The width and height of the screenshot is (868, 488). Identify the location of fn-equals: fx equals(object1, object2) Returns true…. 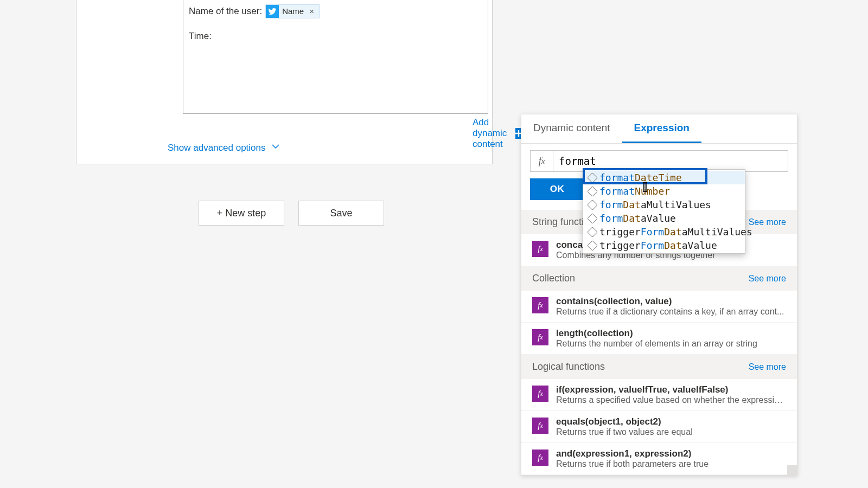
(659, 427).